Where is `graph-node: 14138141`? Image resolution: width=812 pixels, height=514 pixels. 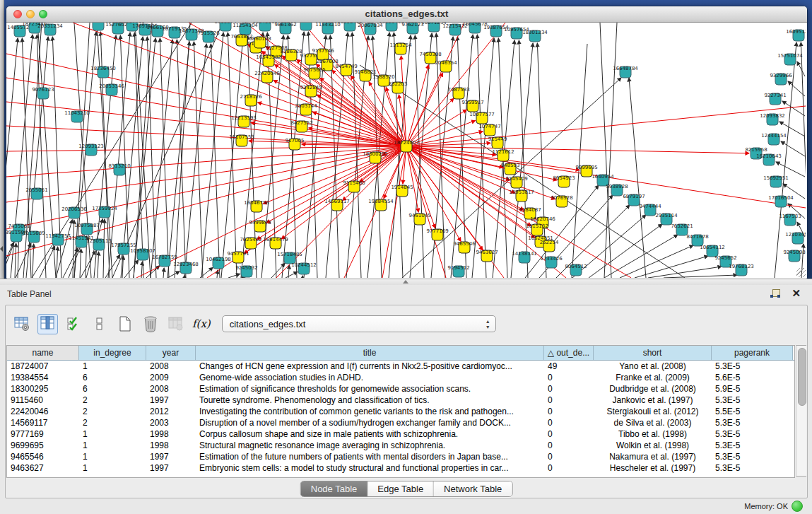
graph-node: 14138141 is located at coordinates (524, 257).